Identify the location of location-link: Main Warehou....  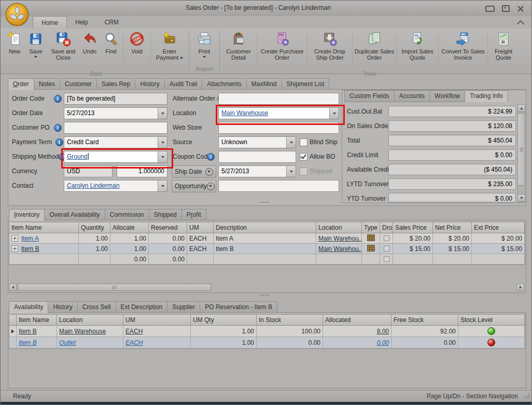
(340, 239).